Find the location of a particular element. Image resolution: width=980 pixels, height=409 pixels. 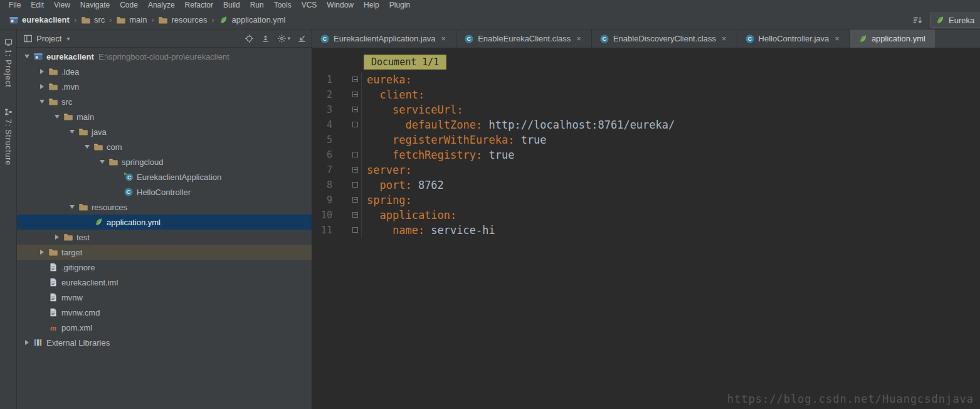

svg-text: C is located at coordinates (750, 39).